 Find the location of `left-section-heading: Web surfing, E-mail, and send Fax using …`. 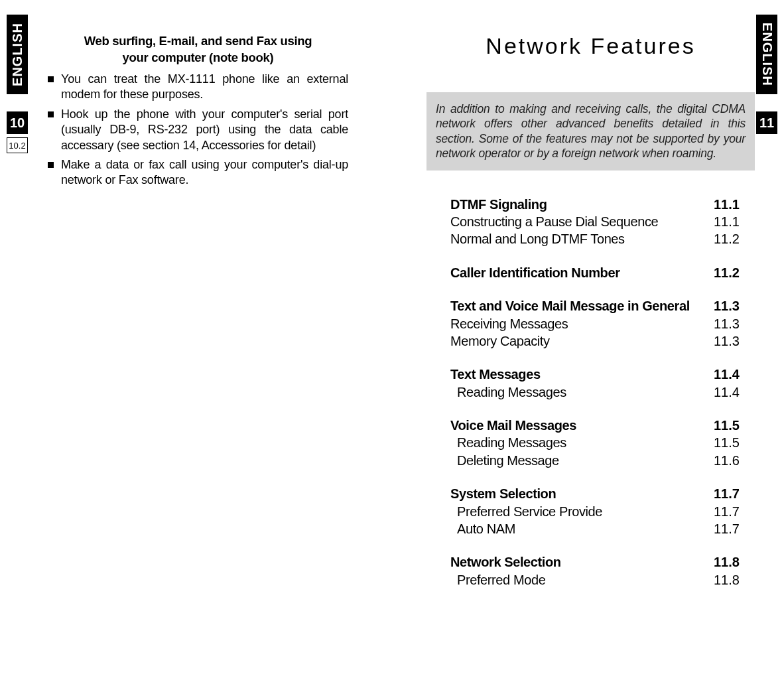

left-section-heading: Web surfing, E-mail, and send Fax using … is located at coordinates (198, 50).